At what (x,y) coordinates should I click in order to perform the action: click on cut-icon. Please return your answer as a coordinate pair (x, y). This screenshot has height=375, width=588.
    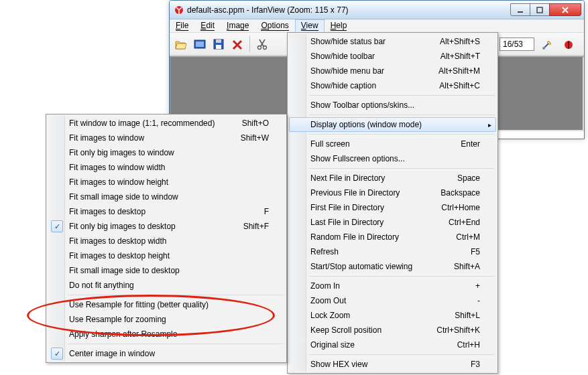
    Looking at the image, I should click on (262, 44).